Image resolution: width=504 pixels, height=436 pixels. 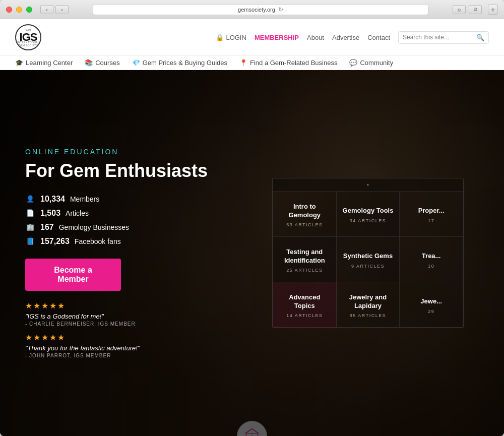 What do you see at coordinates (316, 37) in the screenshot?
I see `about-link: About` at bounding box center [316, 37].